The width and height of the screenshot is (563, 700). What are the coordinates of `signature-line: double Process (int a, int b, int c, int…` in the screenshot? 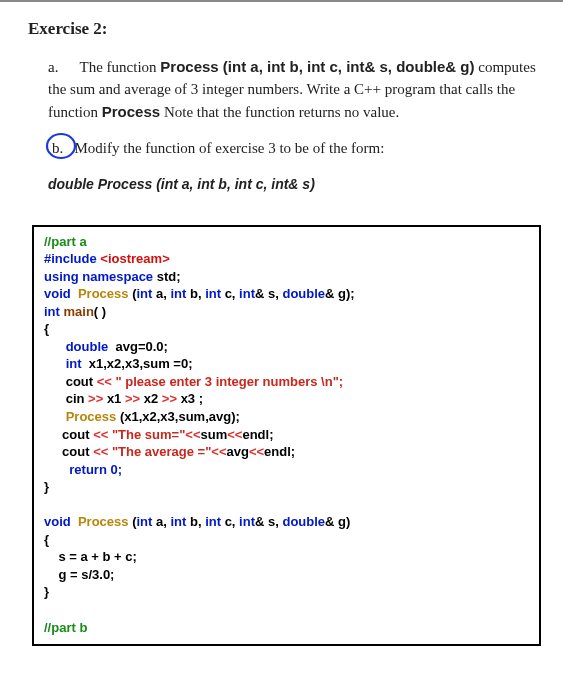 It's located at (286, 184).